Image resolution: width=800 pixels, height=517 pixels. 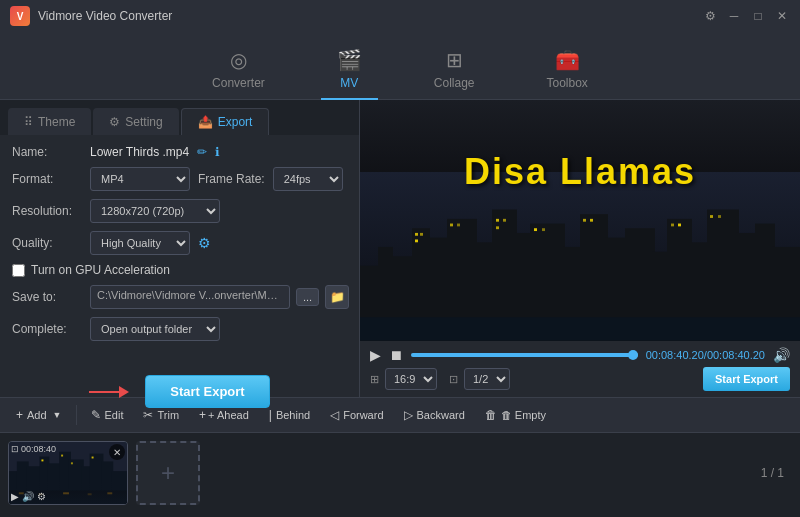 What do you see at coordinates (734, 16) in the screenshot?
I see `minimize-button: ─` at bounding box center [734, 16].